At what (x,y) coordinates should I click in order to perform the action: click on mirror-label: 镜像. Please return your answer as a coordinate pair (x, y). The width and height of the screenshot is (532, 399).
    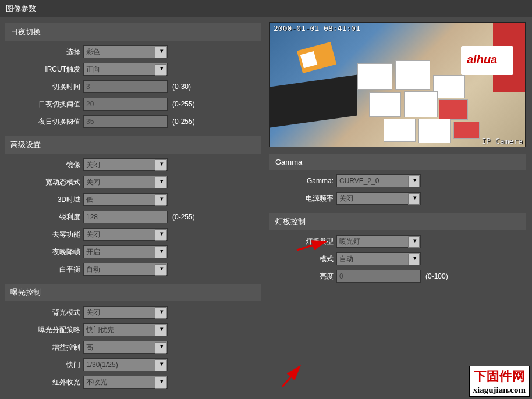
    Looking at the image, I should click on (44, 165).